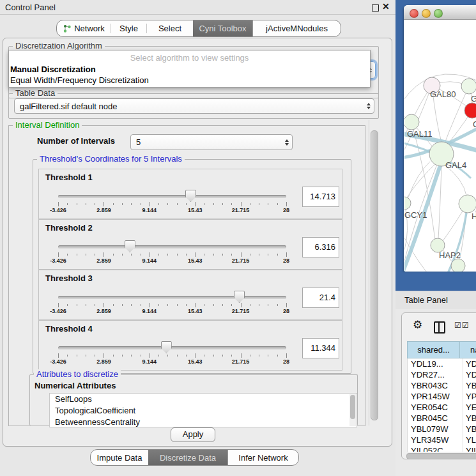 The height and width of the screenshot is (476, 476). What do you see at coordinates (441, 405) in the screenshot?
I see `table-rows: YDL19...YDL1 YDR27...YDR2 YBR043CYBR0 YP…` at bounding box center [441, 405].